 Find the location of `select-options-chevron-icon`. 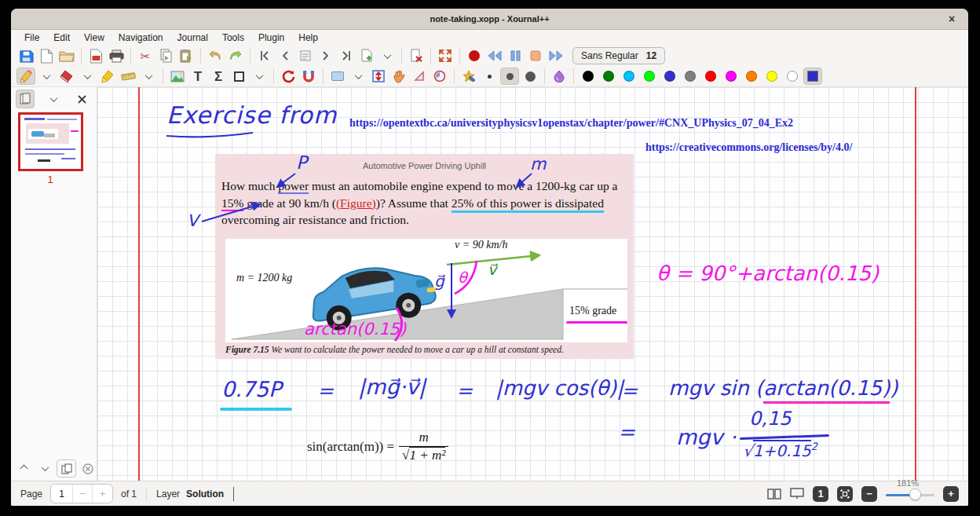

select-options-chevron-icon is located at coordinates (358, 76).